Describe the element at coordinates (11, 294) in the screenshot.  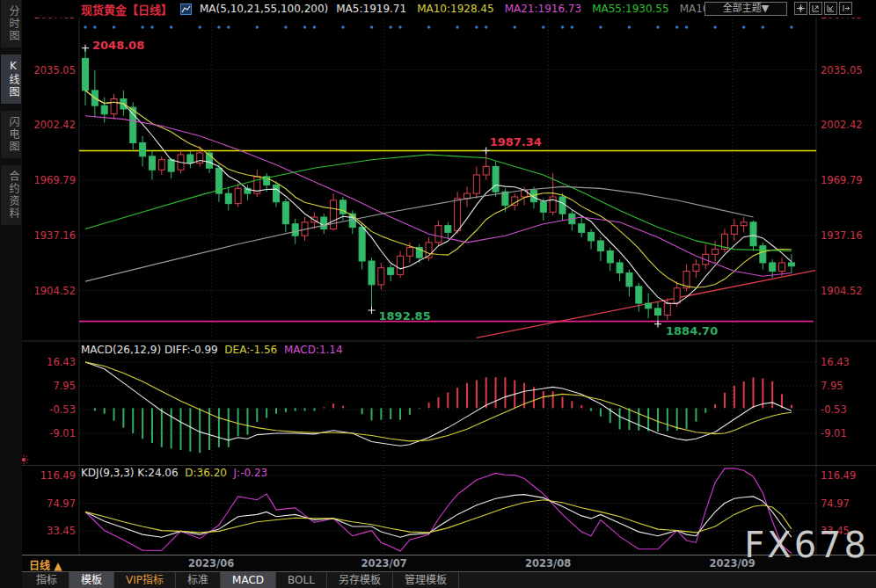
I see `left-sidebar: 分时图K线图闪电图合约资料` at that location.